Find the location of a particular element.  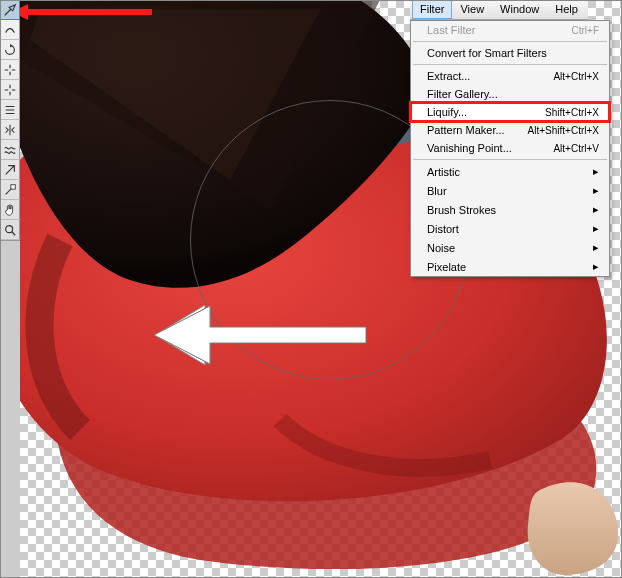

menu-item-shortcut: Alt+Shift+Ctrl+X is located at coordinates (564, 130).